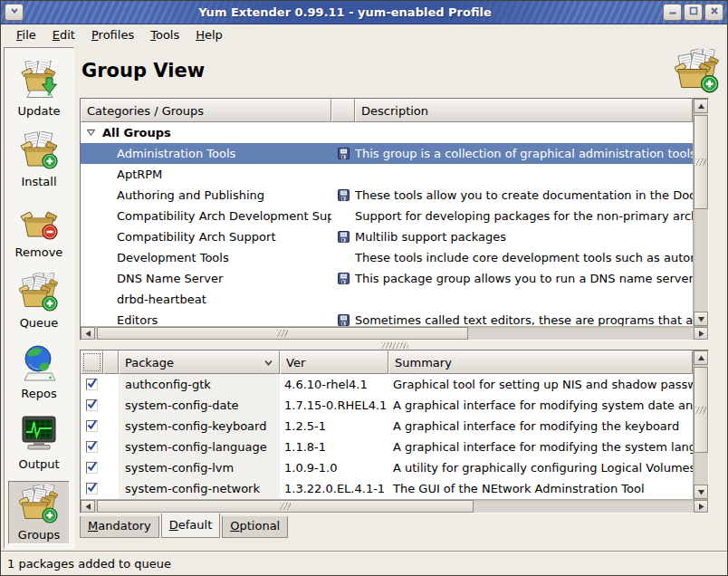 The width and height of the screenshot is (728, 576). Describe the element at coordinates (701, 359) in the screenshot. I see `arrow-up-icon` at that location.